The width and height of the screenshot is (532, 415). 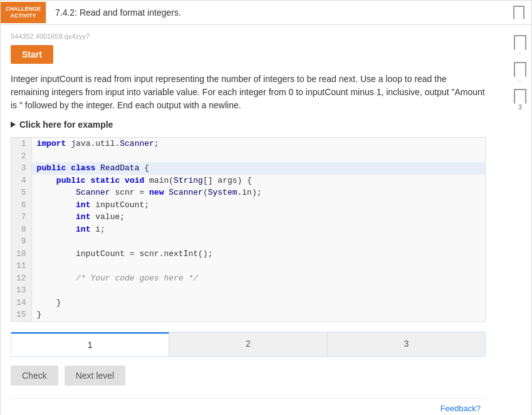 I want to click on description-part1: Integer inputCount is read from input re…, so click(x=248, y=92).